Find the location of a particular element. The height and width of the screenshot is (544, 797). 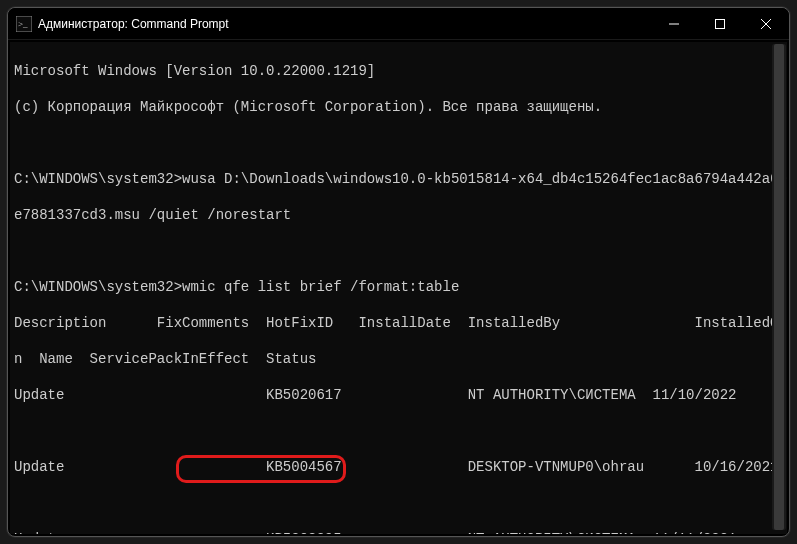

titlebar: >_ Администратор: Command Prompt is located at coordinates (398, 24).